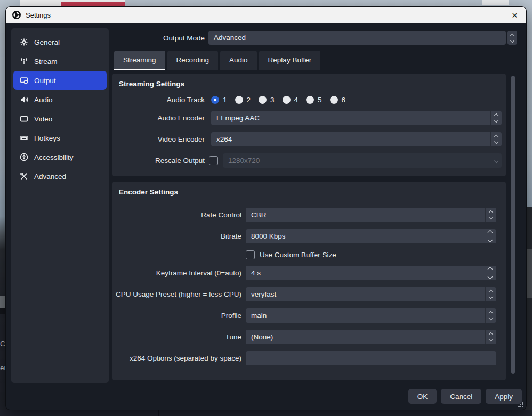 The image size is (532, 416). I want to click on sidebar-item-label: Advanced, so click(50, 177).